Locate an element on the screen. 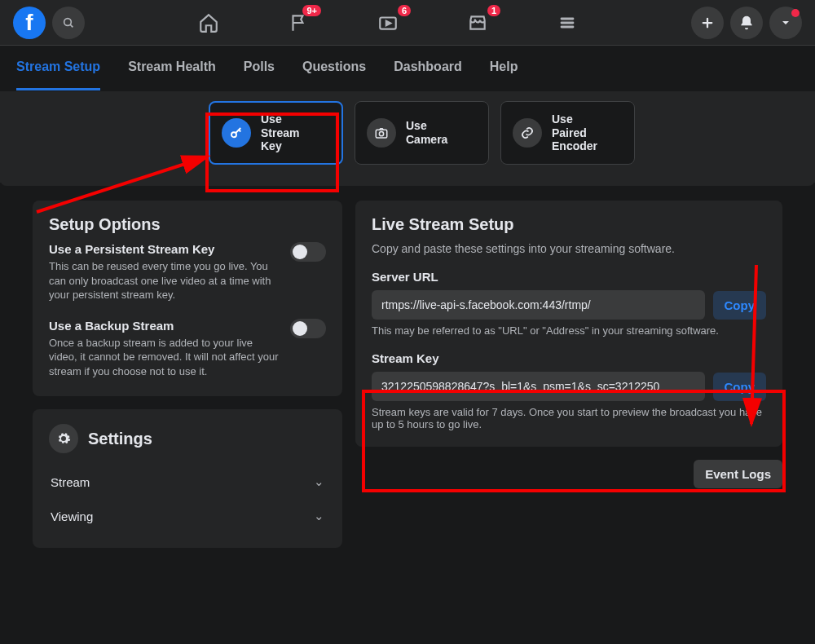  topbar-center: 9+ 6 1 is located at coordinates (388, 23).